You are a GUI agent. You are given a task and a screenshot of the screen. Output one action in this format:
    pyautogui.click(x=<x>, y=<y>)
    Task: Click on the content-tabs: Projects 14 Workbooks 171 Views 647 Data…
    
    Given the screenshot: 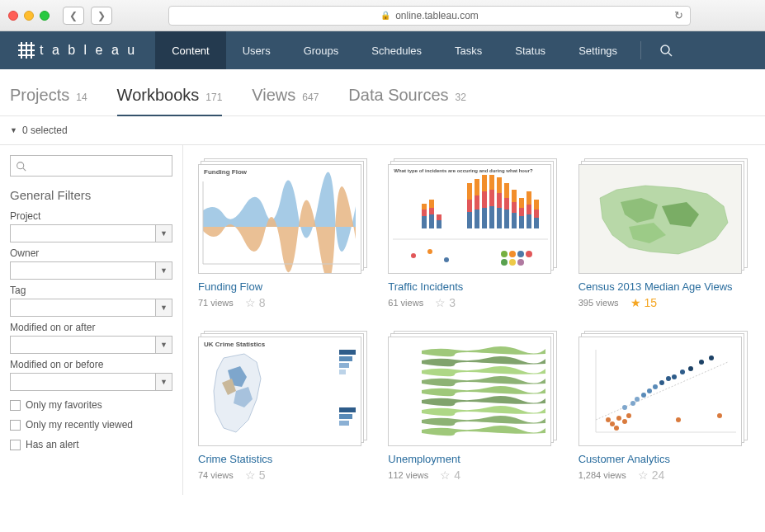 What is the action you would take?
    pyautogui.click(x=383, y=92)
    